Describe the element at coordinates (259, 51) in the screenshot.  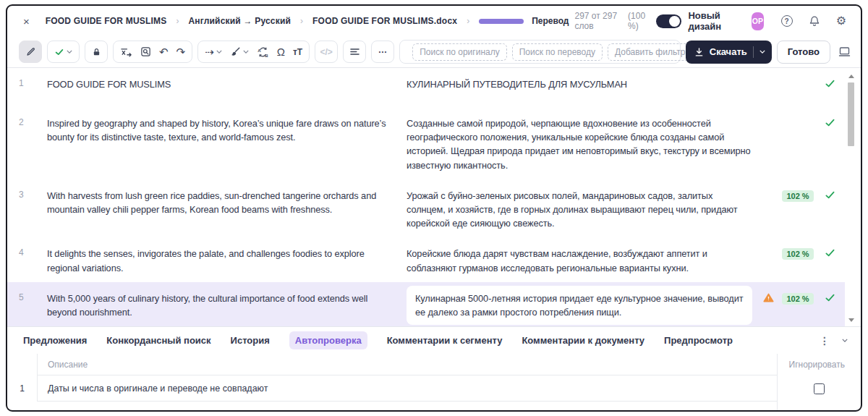
I see `svg-text: A` at that location.